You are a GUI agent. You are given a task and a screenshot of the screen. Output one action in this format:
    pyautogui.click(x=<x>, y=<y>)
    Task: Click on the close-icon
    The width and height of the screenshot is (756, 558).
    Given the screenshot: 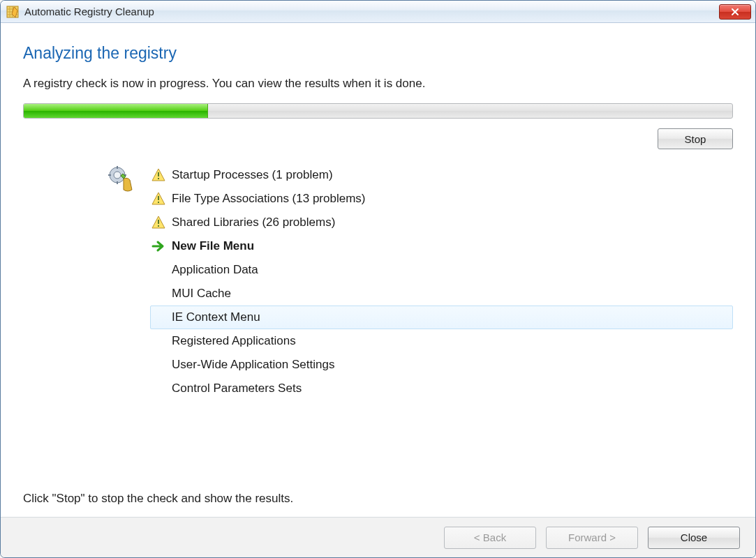 What is the action you would take?
    pyautogui.click(x=735, y=12)
    